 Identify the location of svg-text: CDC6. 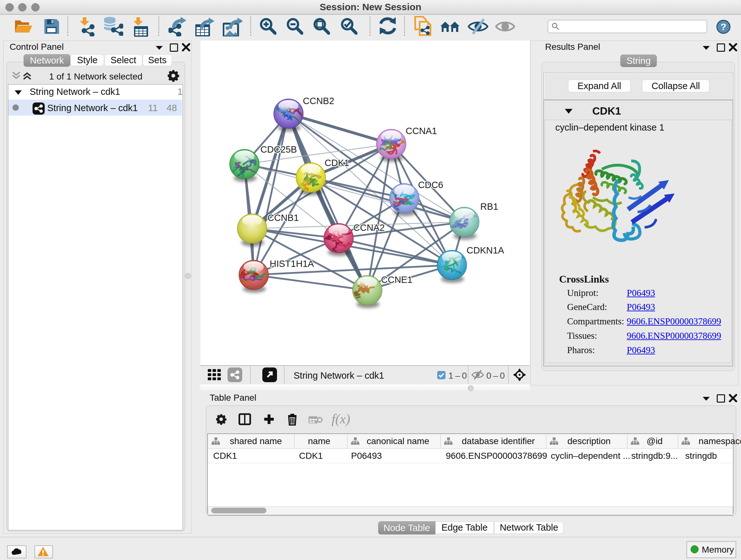
(431, 185).